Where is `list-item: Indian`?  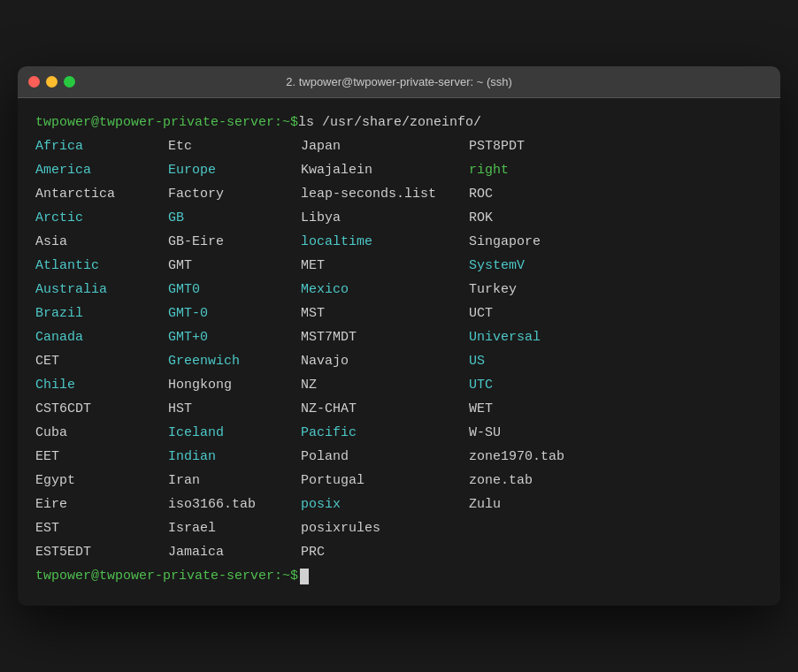 list-item: Indian is located at coordinates (234, 456).